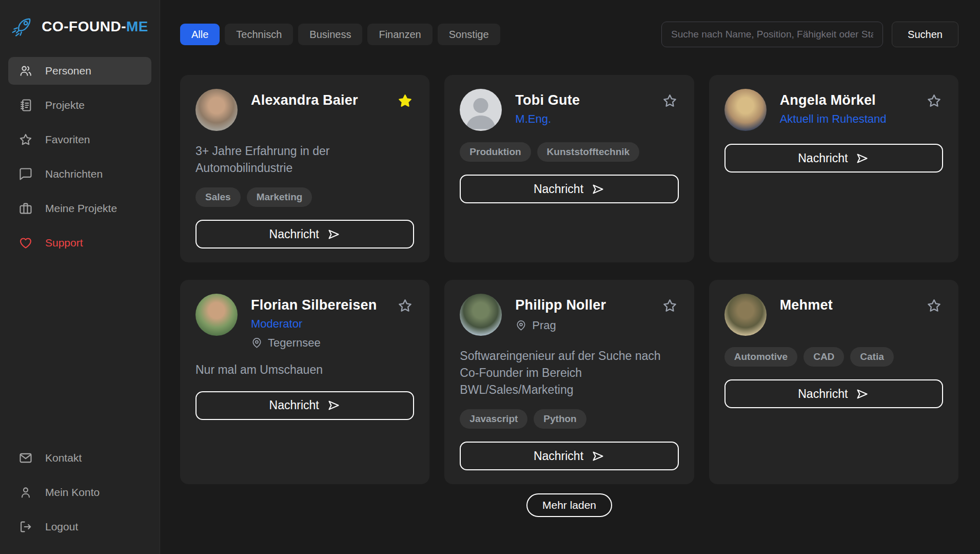 The width and height of the screenshot is (980, 554). What do you see at coordinates (772, 34) in the screenshot?
I see `search-input` at bounding box center [772, 34].